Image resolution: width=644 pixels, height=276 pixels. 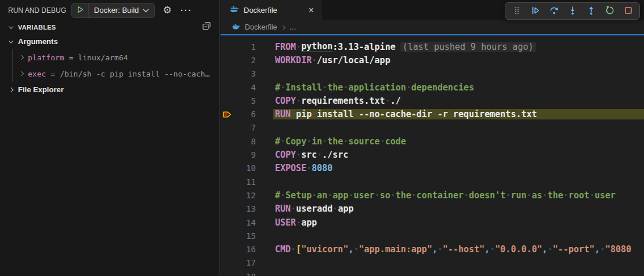 I want to click on line-number: 3, so click(x=245, y=74).